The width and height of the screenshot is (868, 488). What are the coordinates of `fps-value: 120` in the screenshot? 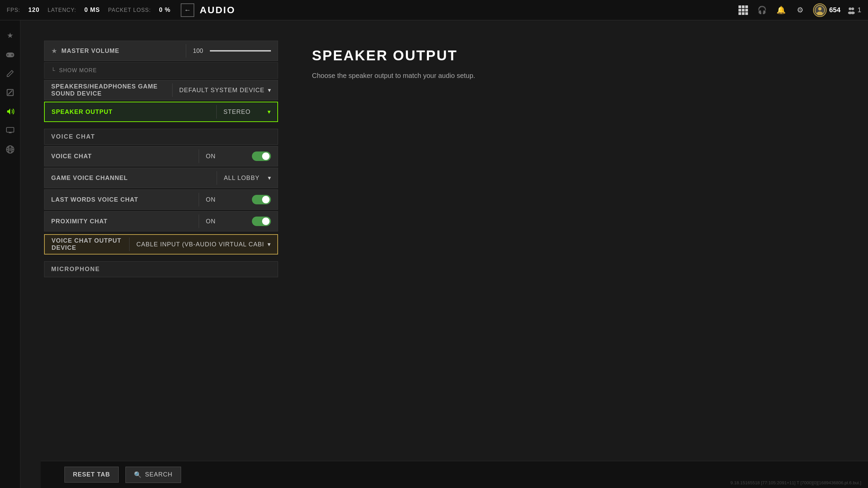 It's located at (34, 10).